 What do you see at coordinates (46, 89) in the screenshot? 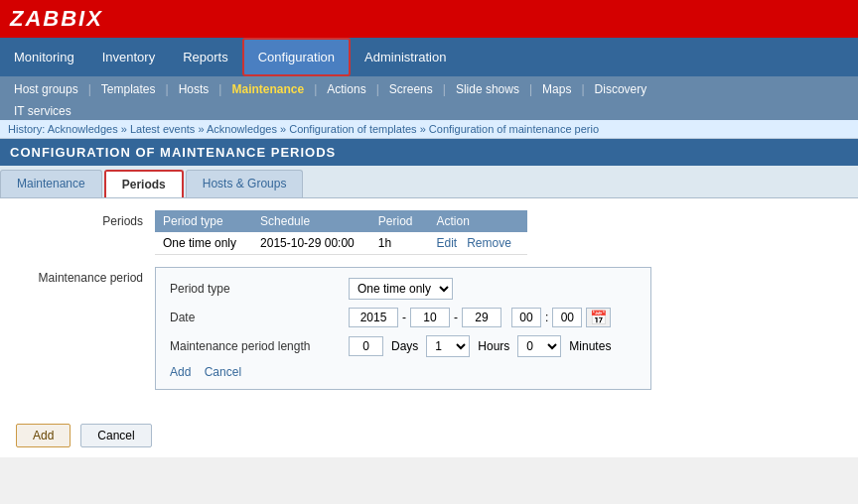
I see `sub-nav-host-groups: Host groups` at bounding box center [46, 89].